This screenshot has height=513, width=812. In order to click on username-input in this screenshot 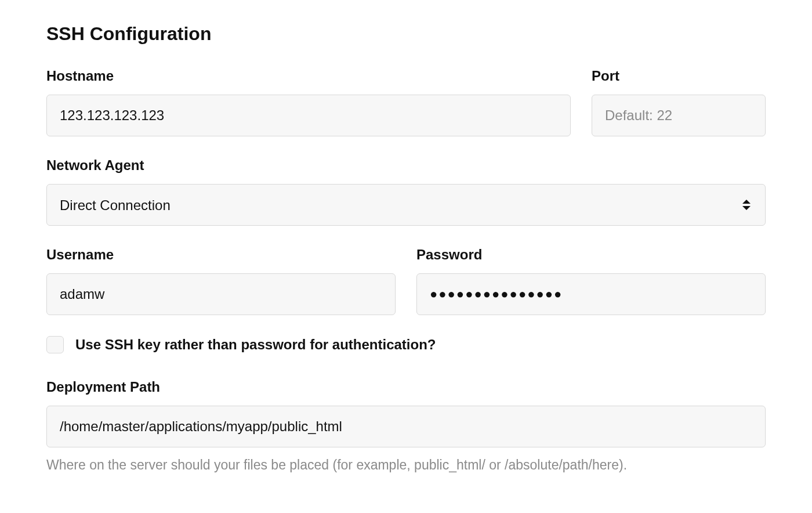, I will do `click(221, 294)`.